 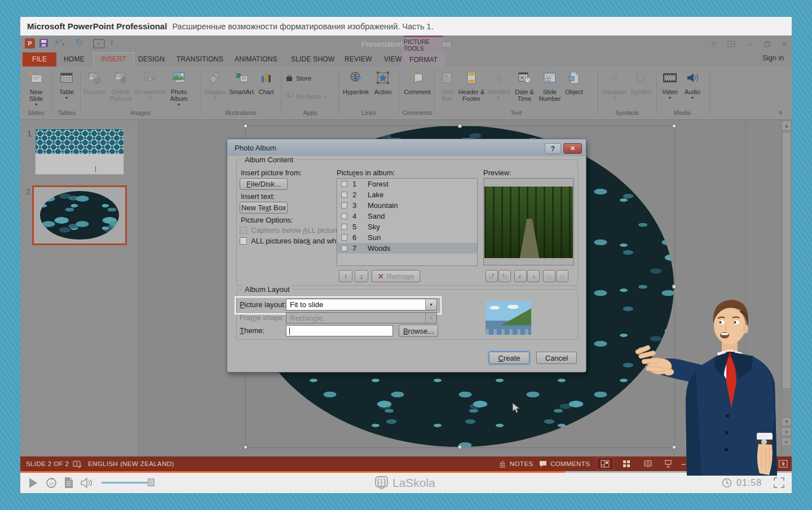 I want to click on fullscreen-button, so click(x=779, y=484).